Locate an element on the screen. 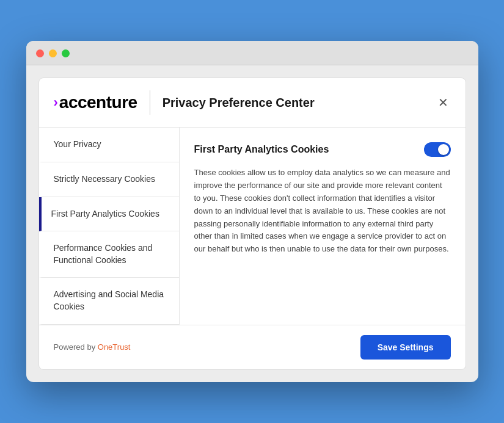 Image resolution: width=504 pixels, height=423 pixels. maximize-traffic-light is located at coordinates (66, 54).